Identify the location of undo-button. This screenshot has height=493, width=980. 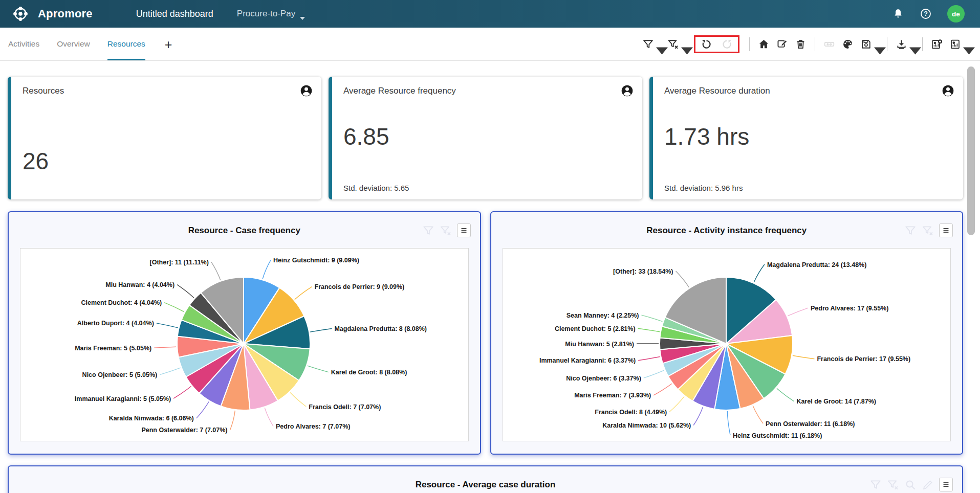
(706, 44).